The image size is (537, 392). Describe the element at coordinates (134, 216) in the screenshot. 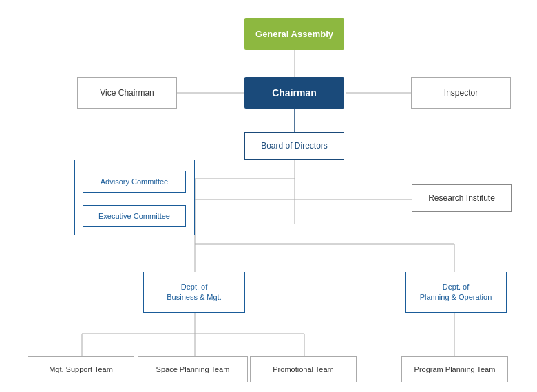

I see `executive-committee-node: Executive Committee` at that location.